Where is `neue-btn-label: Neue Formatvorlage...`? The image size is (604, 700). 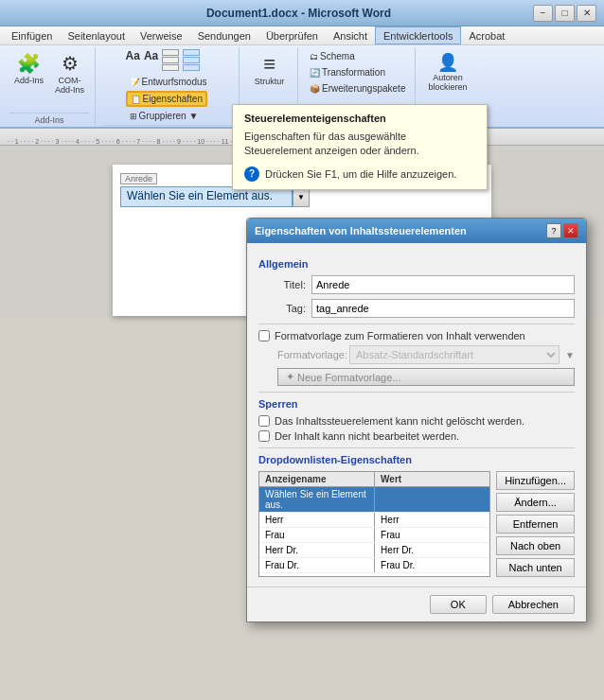
neue-btn-label: Neue Formatvorlage... is located at coordinates (348, 377).